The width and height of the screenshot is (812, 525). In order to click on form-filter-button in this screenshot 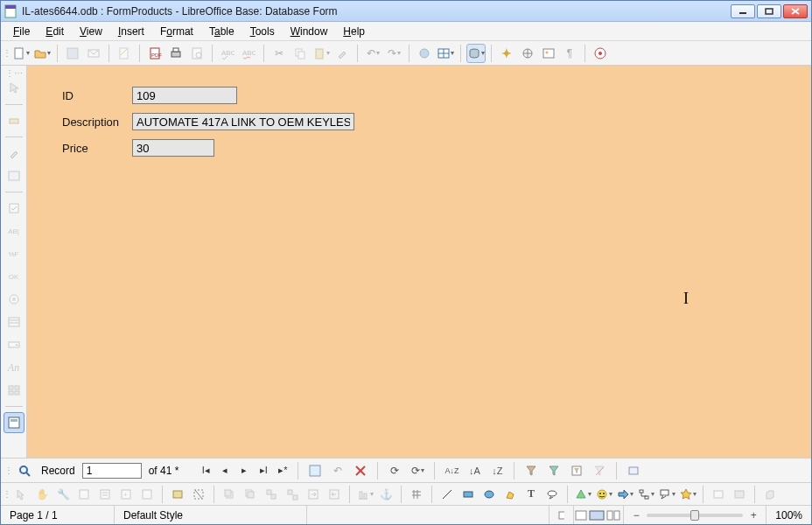, I will do `click(577, 471)`.